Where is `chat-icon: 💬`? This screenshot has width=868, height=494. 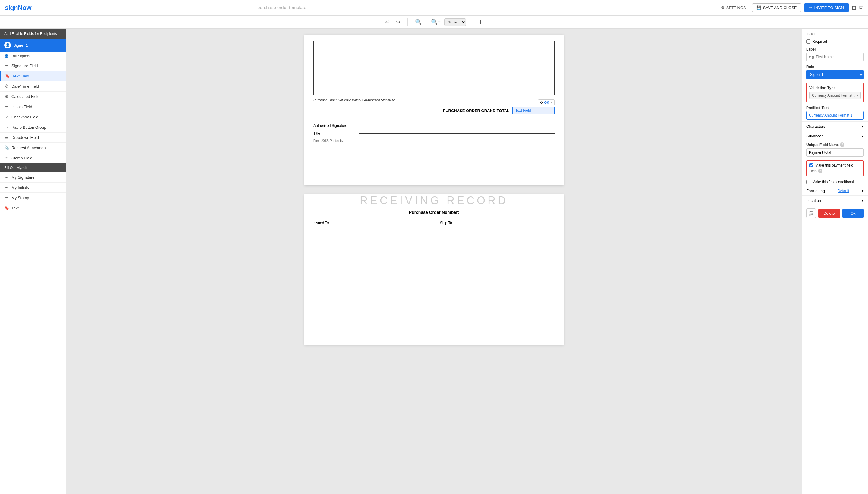
chat-icon: 💬 is located at coordinates (811, 213).